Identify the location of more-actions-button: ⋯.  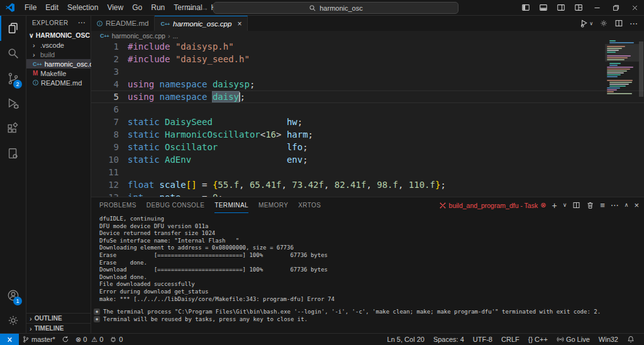
(634, 24).